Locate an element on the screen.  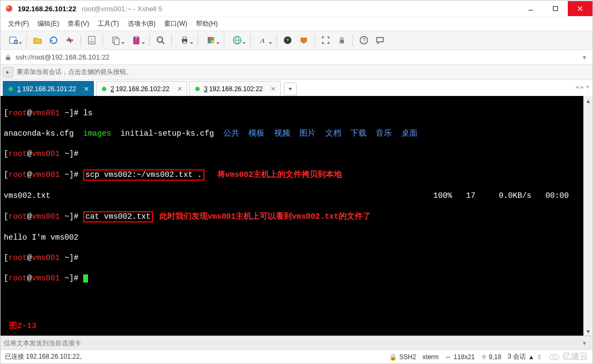
print-button is located at coordinates (185, 40).